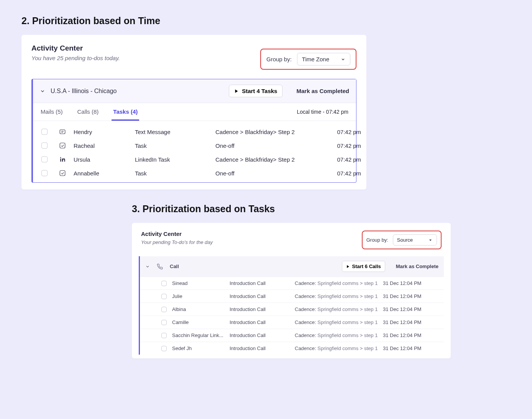 The width and height of the screenshot is (532, 419). Describe the element at coordinates (175, 159) in the screenshot. I see `task-type: LinkedIn Task` at that location.